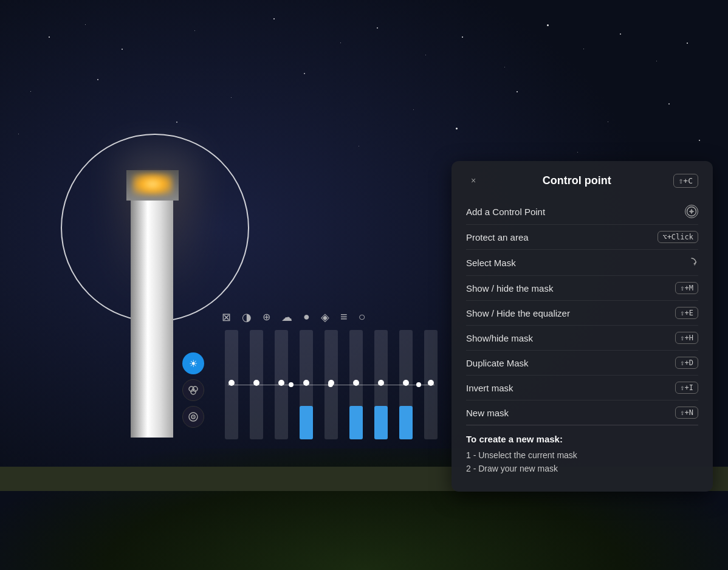  What do you see at coordinates (487, 413) in the screenshot?
I see `new-mask-label: New mask` at bounding box center [487, 413].